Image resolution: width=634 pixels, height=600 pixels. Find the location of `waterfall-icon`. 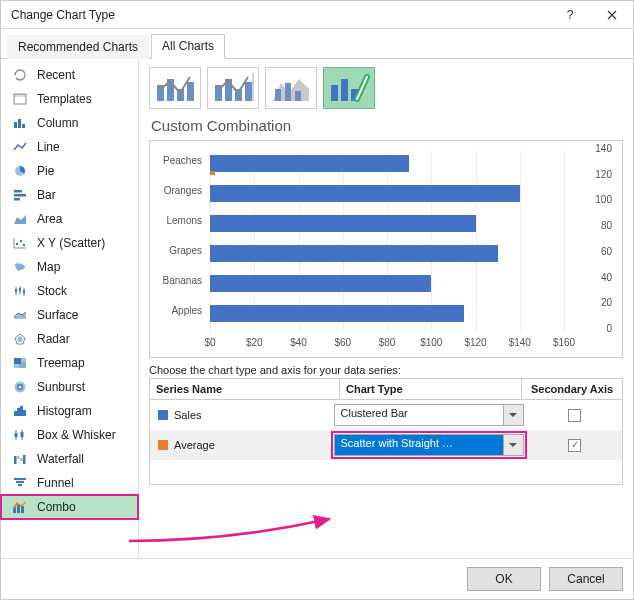

waterfall-icon is located at coordinates (20, 459).